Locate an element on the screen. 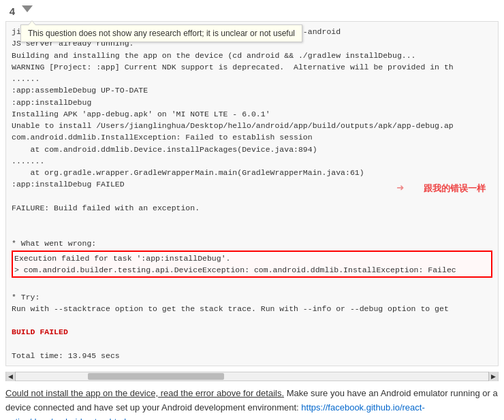 This screenshot has height=420, width=504. code-line-14: :app:installDebug FAILED is located at coordinates (252, 184).